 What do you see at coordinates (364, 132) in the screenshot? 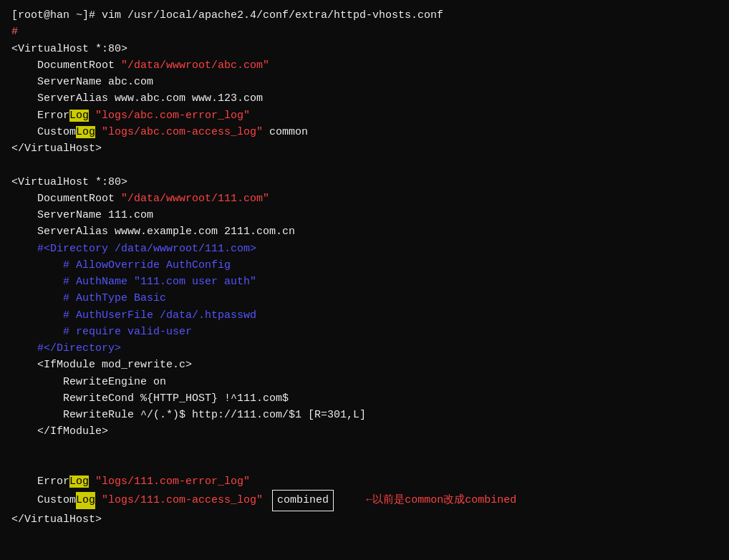
I see `vhost1-customlog: CustomLog "logs/abc.com-access_log" comm…` at bounding box center [364, 132].